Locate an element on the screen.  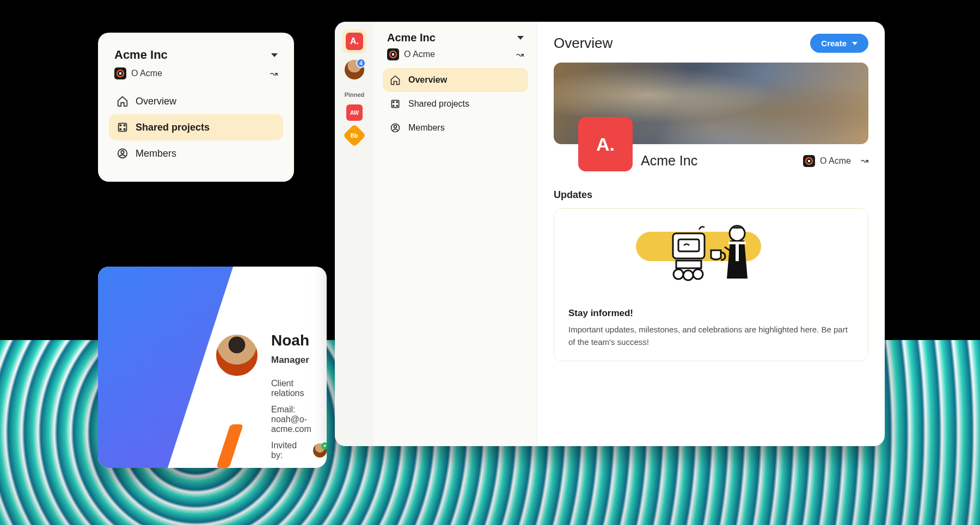
rail-pinned-heading: Pinned is located at coordinates (355, 95).